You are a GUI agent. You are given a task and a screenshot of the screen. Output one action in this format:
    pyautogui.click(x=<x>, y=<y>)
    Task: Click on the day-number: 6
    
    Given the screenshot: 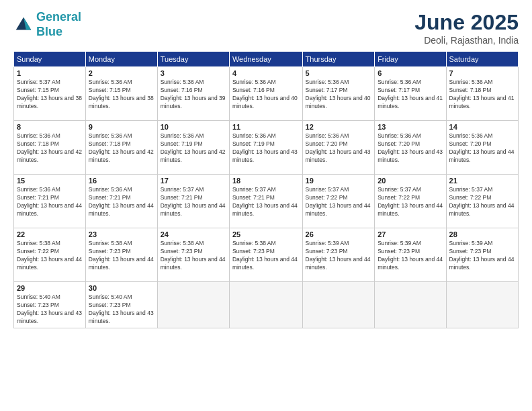 What is the action you would take?
    pyautogui.click(x=410, y=73)
    